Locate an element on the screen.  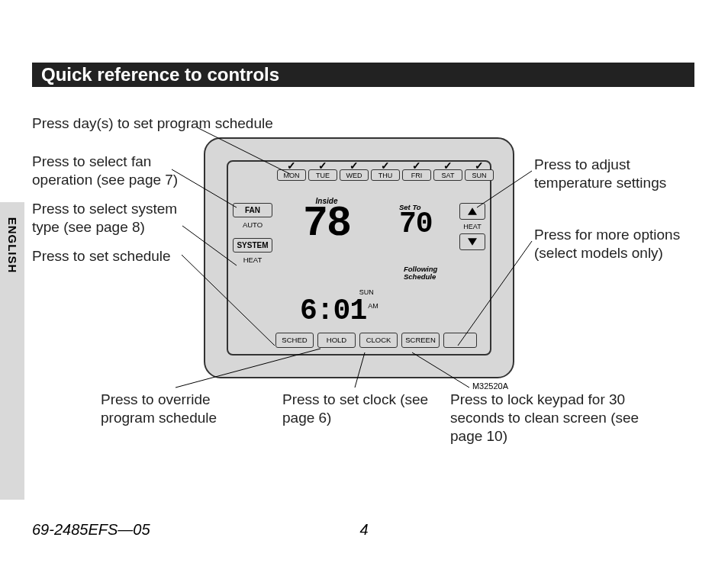
blank-button is located at coordinates (460, 340).